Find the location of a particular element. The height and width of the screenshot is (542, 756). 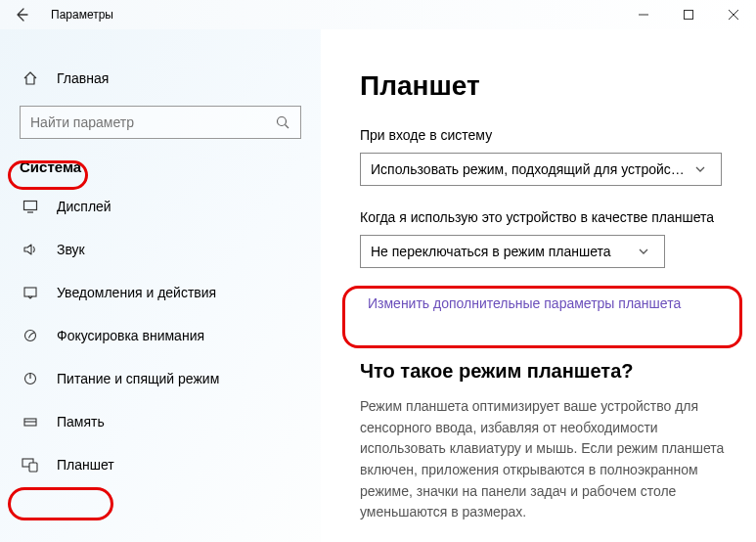

maximize-button is located at coordinates (689, 15).